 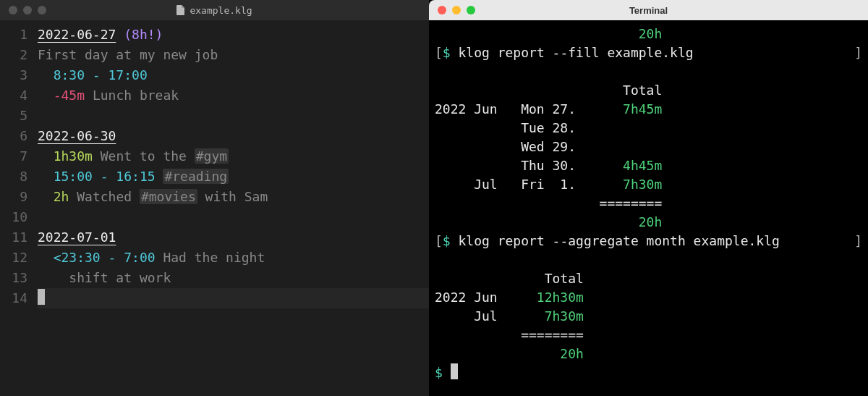 What do you see at coordinates (560, 147) in the screenshot?
I see `report-cell: Wed 29.` at bounding box center [560, 147].